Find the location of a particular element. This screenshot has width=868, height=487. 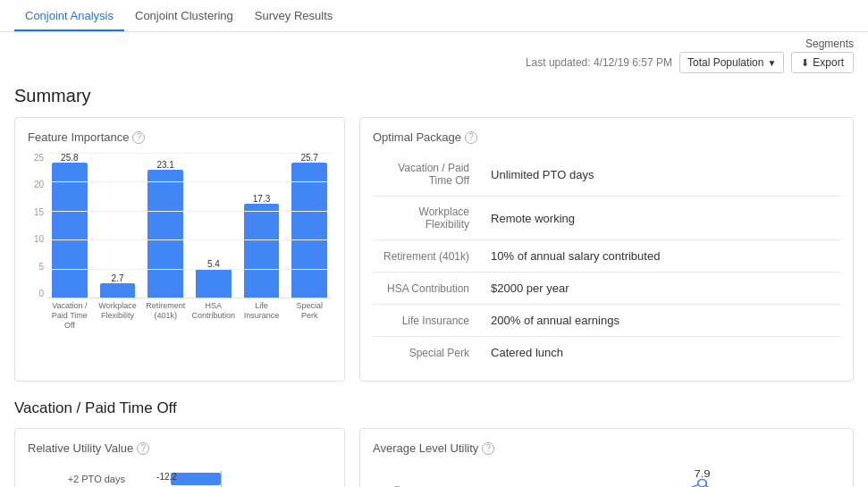

relative-utility-panel: Relative Utility Value ? +2 PTO days -12… is located at coordinates (180, 458).